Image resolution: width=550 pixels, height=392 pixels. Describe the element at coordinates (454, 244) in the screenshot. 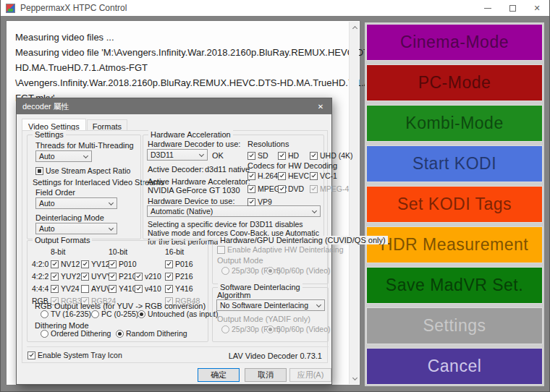

I see `sidebar-button-hdr-measurement: HDR Measurement` at that location.